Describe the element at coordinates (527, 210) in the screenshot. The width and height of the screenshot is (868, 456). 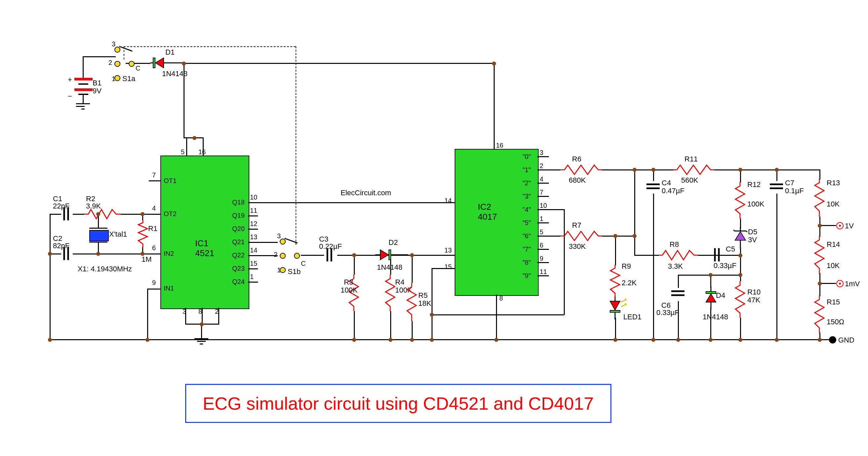
I see `ic2-pin-4: "4"` at that location.